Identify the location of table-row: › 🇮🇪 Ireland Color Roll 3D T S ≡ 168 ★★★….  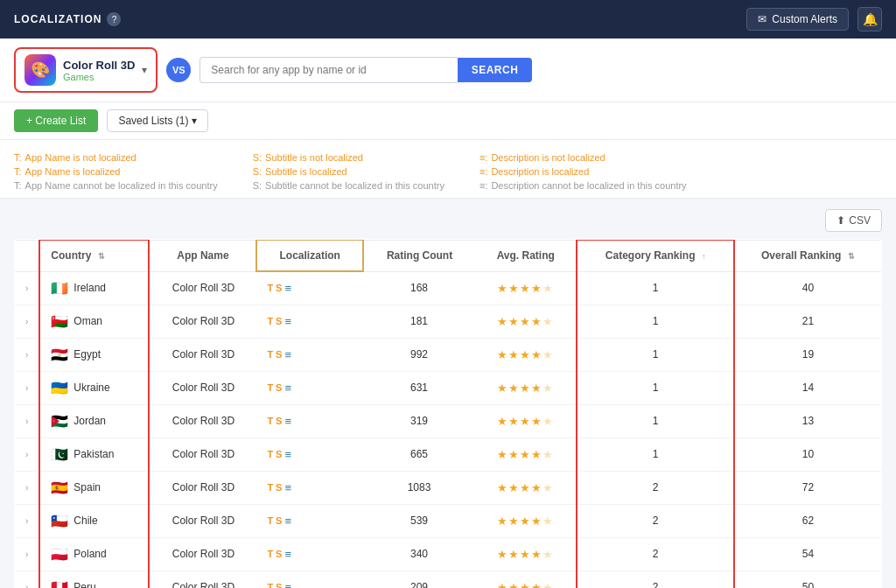
(448, 288).